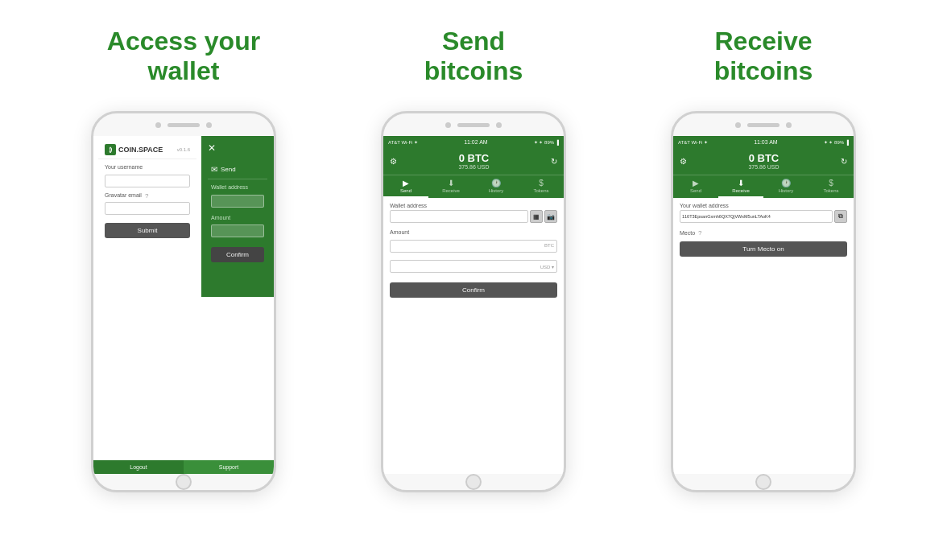 Image resolution: width=947 pixels, height=560 pixels. Describe the element at coordinates (474, 161) in the screenshot. I see `app-header-send: ⚙ 0 BTC 375.86 USD ↻` at that location.